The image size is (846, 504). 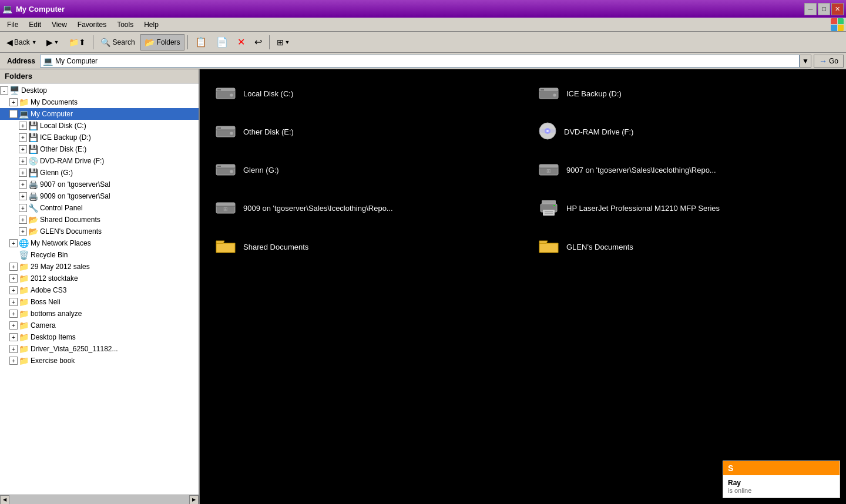 I want to click on expand-btn-9007-tgo: +, so click(x=23, y=184).